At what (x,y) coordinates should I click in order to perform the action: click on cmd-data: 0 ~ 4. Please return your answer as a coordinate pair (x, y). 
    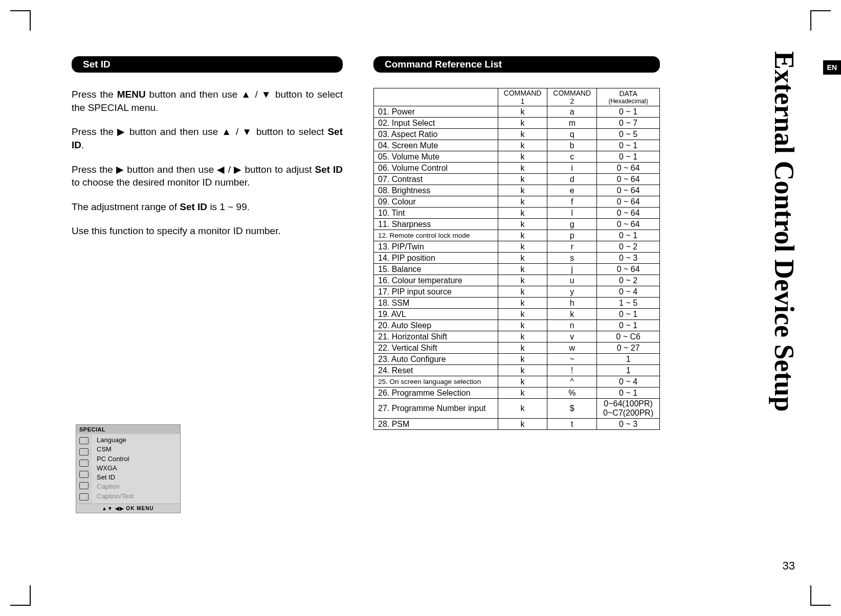
    Looking at the image, I should click on (628, 382).